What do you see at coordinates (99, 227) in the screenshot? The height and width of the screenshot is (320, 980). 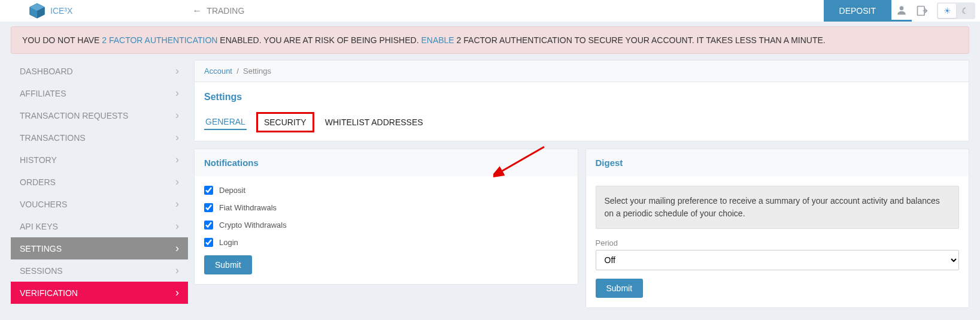 I see `sidebar-item-api-keys: API KEYS›` at bounding box center [99, 227].